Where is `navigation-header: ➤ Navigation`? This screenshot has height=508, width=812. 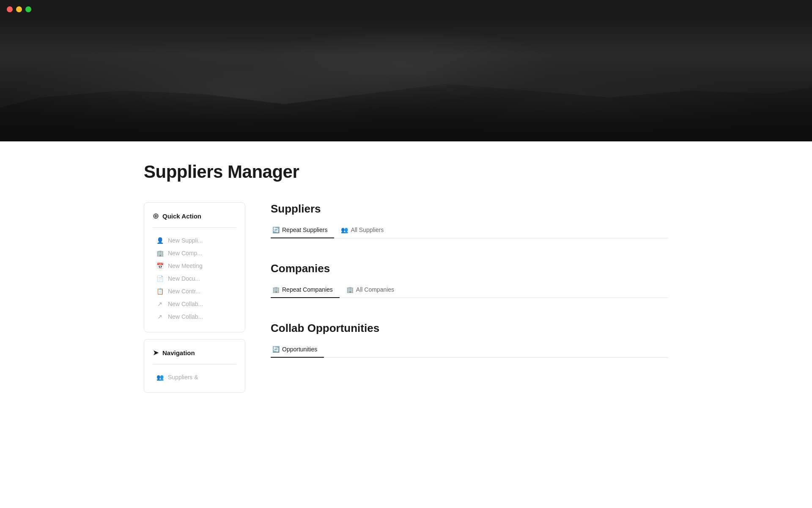 navigation-header: ➤ Navigation is located at coordinates (195, 356).